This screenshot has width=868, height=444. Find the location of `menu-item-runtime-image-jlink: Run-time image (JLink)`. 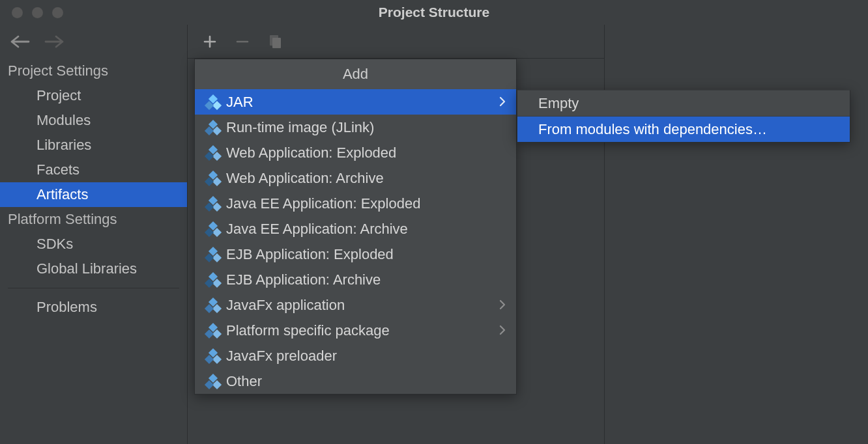

menu-item-runtime-image-jlink: Run-time image (JLink) is located at coordinates (356, 128).